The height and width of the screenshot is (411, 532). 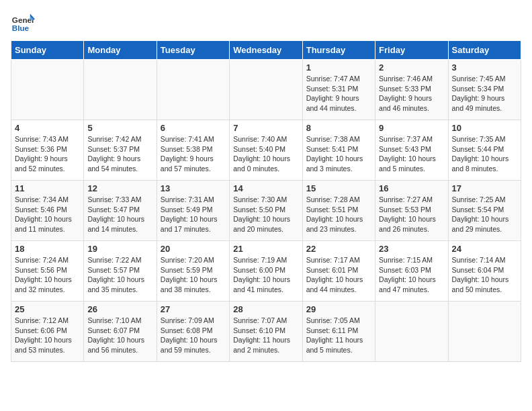 What do you see at coordinates (266, 50) in the screenshot?
I see `header-row: SundayMondayTuesdayWednesdayThursdayFrid…` at bounding box center [266, 50].